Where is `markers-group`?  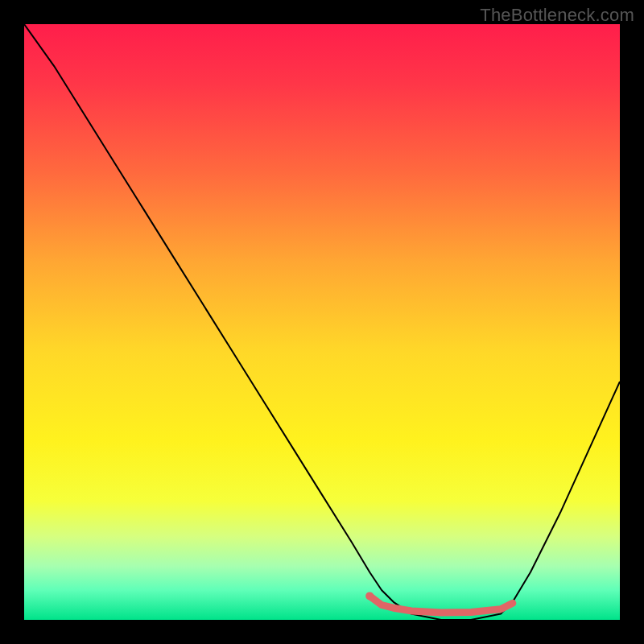 markers-group is located at coordinates (369, 596).